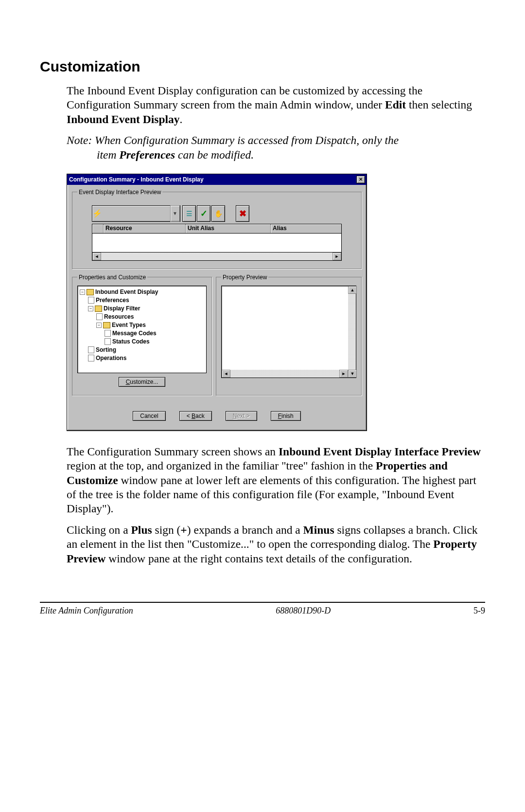 The width and height of the screenshot is (525, 812). What do you see at coordinates (352, 374) in the screenshot?
I see `scroll-down-icon: ▼` at bounding box center [352, 374].